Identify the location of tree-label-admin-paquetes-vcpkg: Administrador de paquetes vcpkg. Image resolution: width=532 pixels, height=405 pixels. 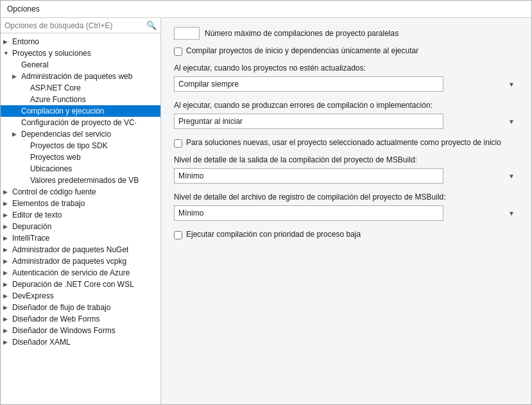
(69, 261).